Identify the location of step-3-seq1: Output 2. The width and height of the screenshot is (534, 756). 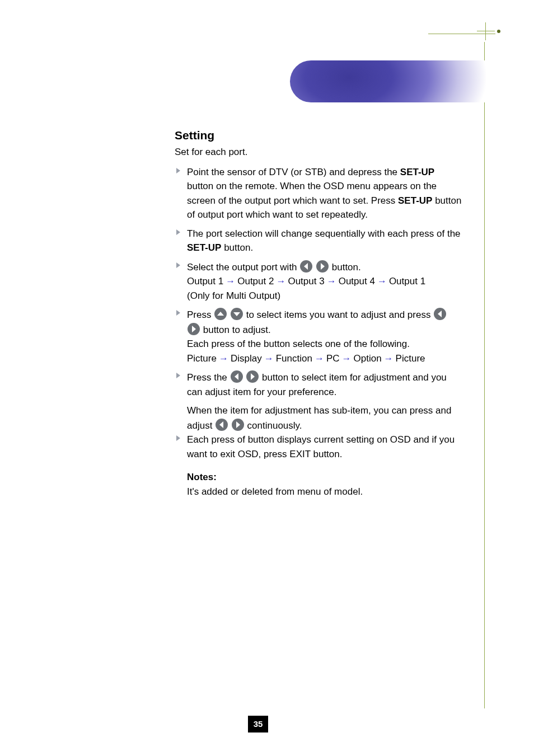
(255, 281).